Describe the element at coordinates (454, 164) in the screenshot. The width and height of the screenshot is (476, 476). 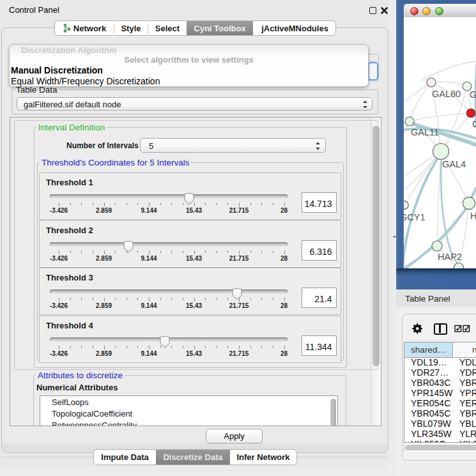
I see `svg-text: GAL4` at that location.